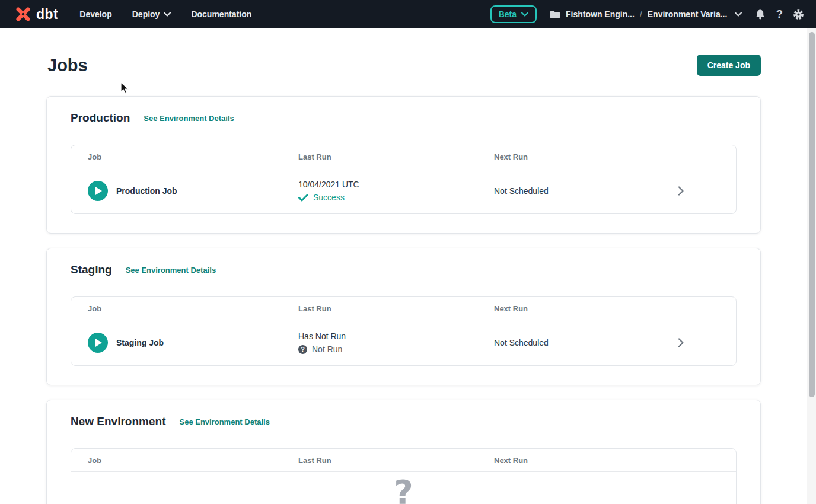 Image resolution: width=816 pixels, height=504 pixels. Describe the element at coordinates (403, 118) in the screenshot. I see `environment-header: Production See Environment Details` at that location.